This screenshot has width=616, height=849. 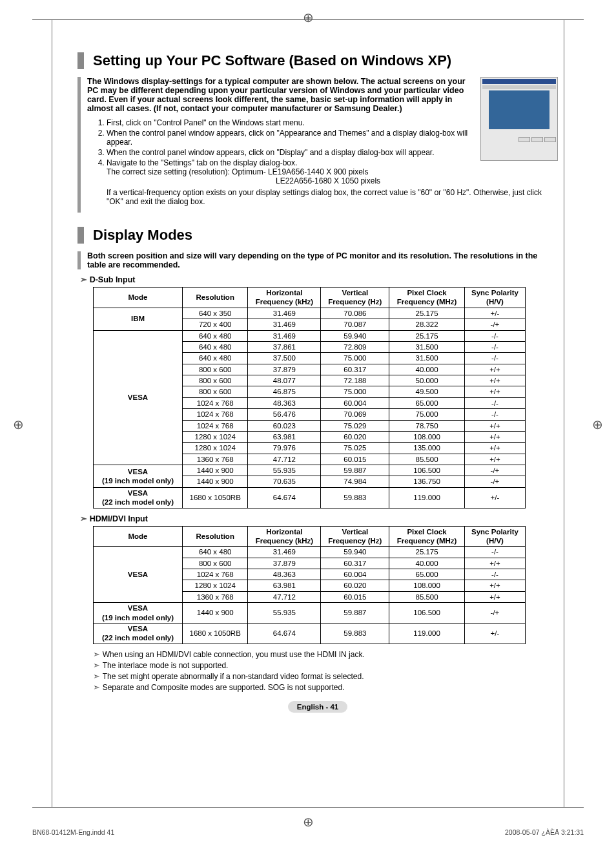 What do you see at coordinates (216, 552) in the screenshot?
I see `data-cell: 640 x 480` at bounding box center [216, 552].